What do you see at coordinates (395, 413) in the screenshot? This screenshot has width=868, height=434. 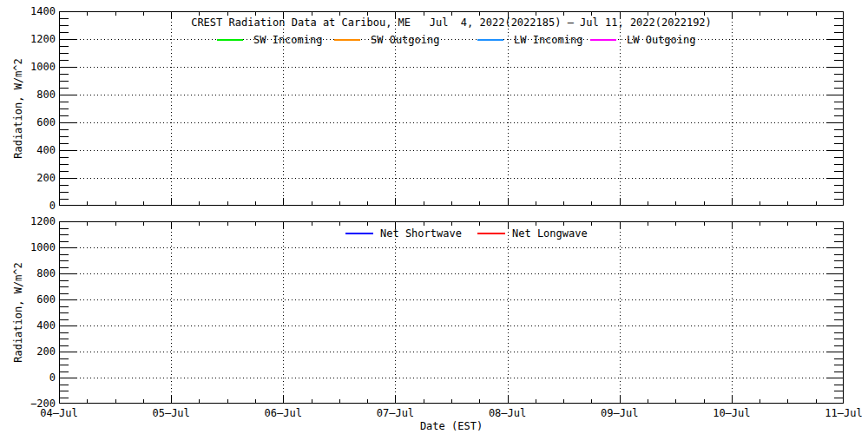 I see `x-tick-label: 07—Jul` at bounding box center [395, 413].